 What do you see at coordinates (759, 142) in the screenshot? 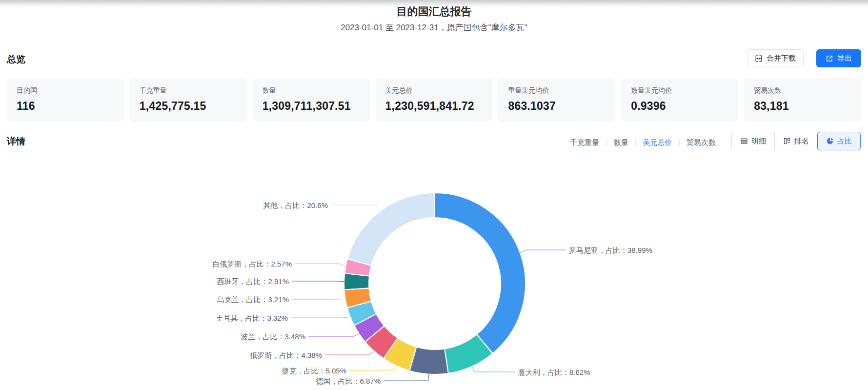
I see `view-button-label: 明细` at bounding box center [759, 142].